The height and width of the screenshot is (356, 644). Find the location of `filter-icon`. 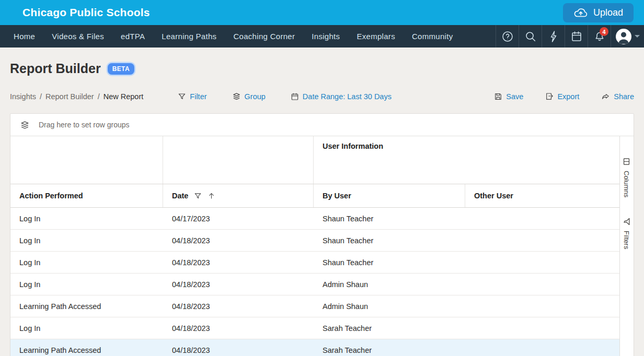

filter-icon is located at coordinates (182, 97).